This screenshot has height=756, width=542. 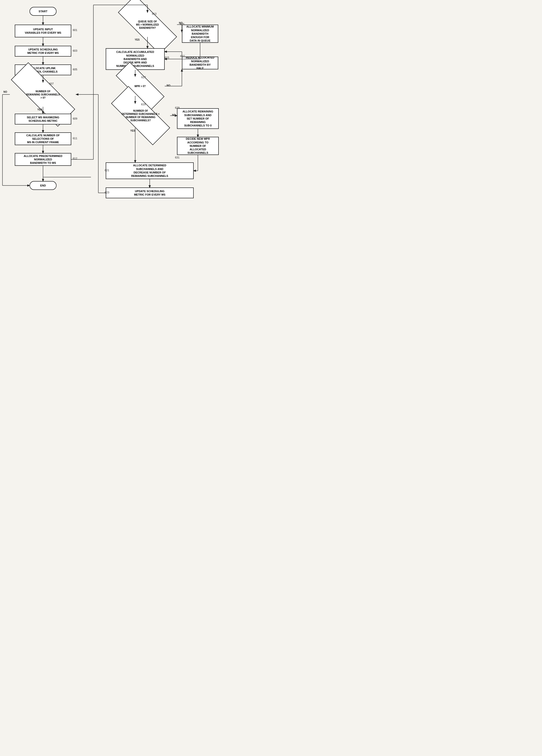 I want to click on ref-623: 623, so click(x=107, y=193).